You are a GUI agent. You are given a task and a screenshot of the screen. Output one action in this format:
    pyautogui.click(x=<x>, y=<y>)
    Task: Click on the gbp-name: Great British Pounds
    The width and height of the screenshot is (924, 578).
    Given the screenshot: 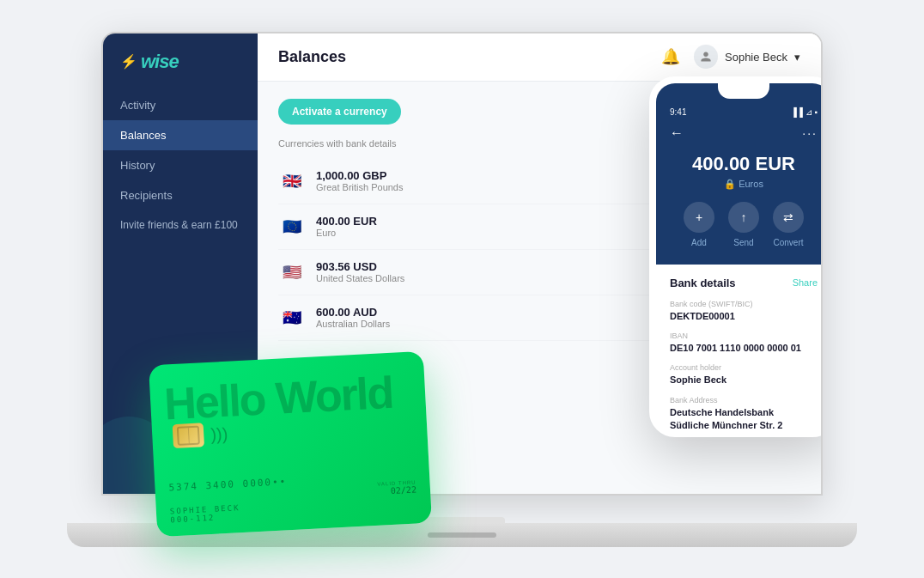 What is the action you would take?
    pyautogui.click(x=360, y=187)
    